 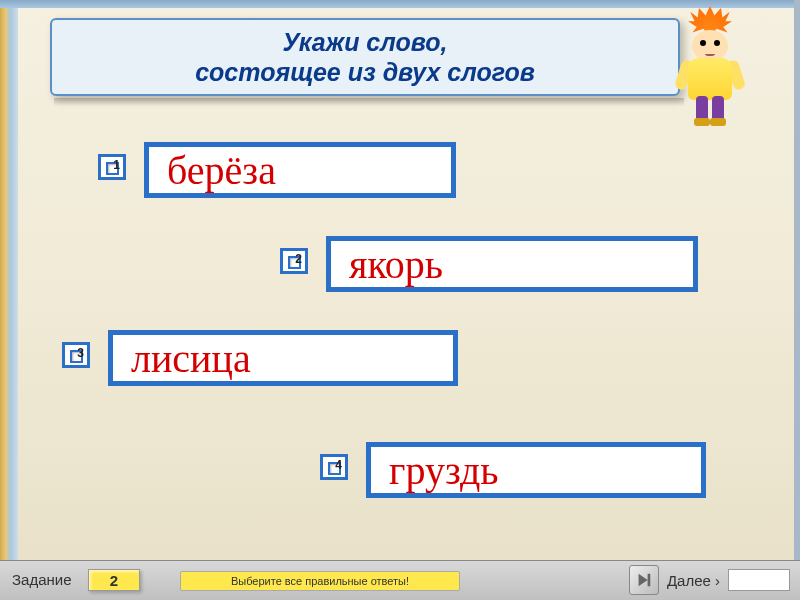 I want to click on footer-bar: Задание 2 Выберите все правильные ответы…, so click(x=400, y=580).